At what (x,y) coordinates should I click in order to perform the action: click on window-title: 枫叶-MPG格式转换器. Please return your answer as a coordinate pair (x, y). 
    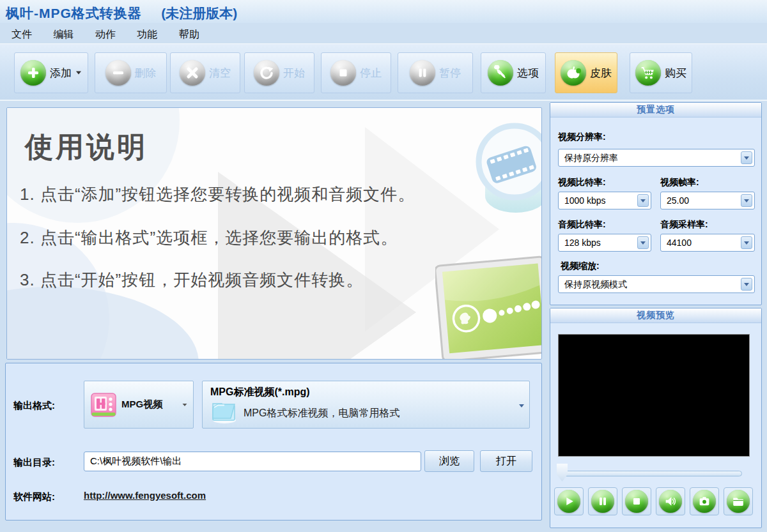
    Looking at the image, I should click on (74, 13).